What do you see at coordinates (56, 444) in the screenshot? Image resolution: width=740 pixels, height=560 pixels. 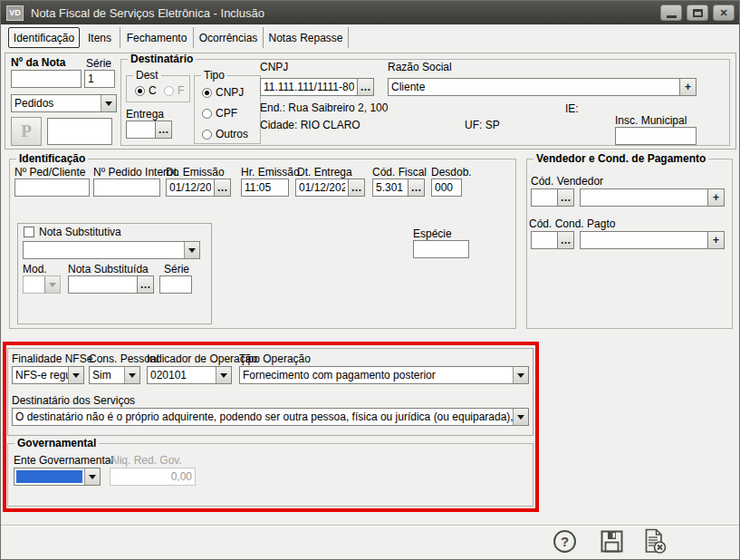 I see `governamental-title: Governamental` at bounding box center [56, 444].